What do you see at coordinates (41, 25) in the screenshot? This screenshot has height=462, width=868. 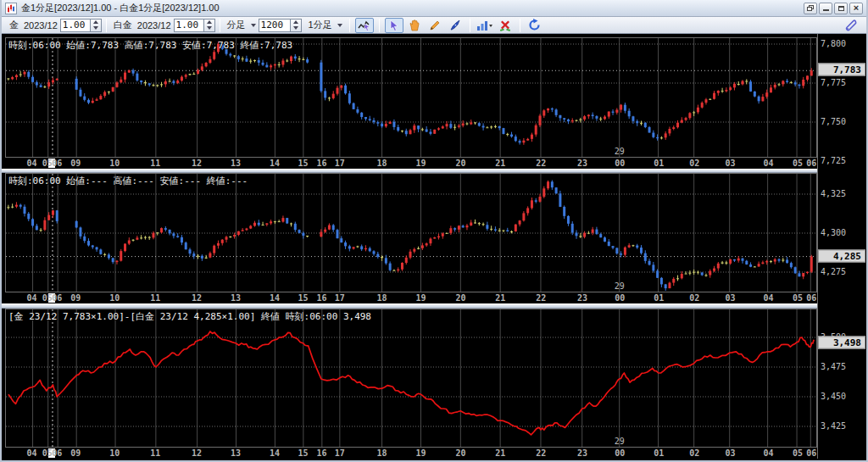 I see `gold-contract-month: 2023/12` at bounding box center [41, 25].